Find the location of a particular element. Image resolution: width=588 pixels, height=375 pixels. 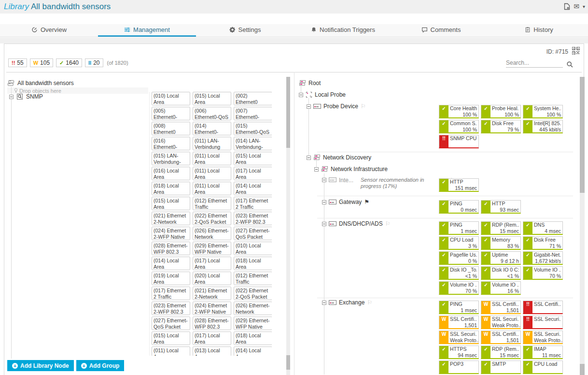

sensor-chip: ✓IMAP11 msec is located at coordinates (543, 352).